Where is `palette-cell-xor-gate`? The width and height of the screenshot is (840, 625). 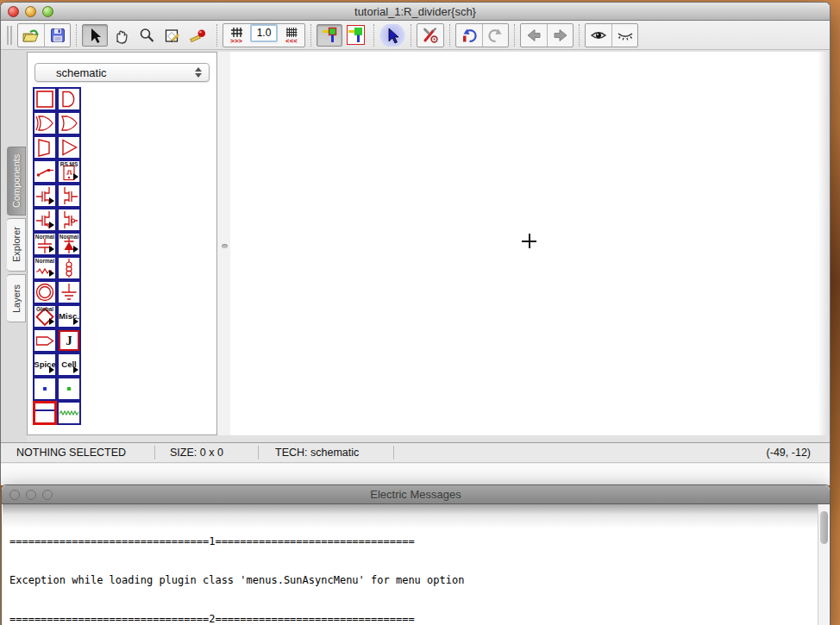
palette-cell-xor-gate is located at coordinates (45, 123).